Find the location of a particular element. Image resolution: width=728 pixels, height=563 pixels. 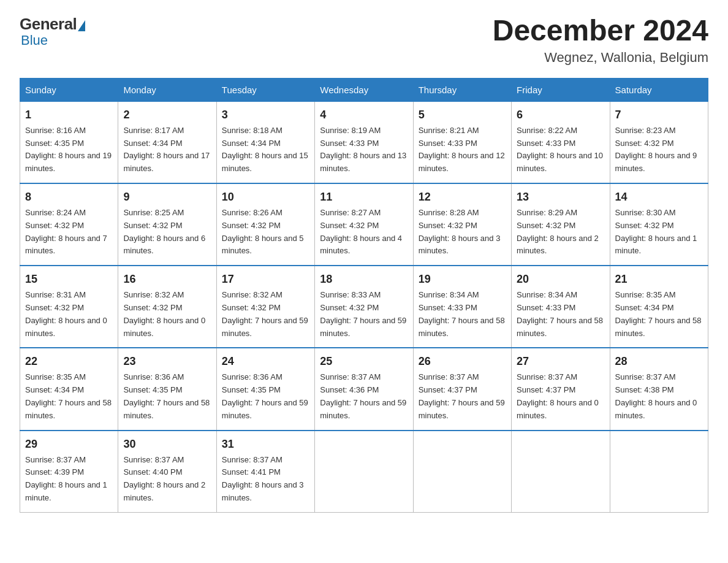

day-number: 30 is located at coordinates (167, 444).